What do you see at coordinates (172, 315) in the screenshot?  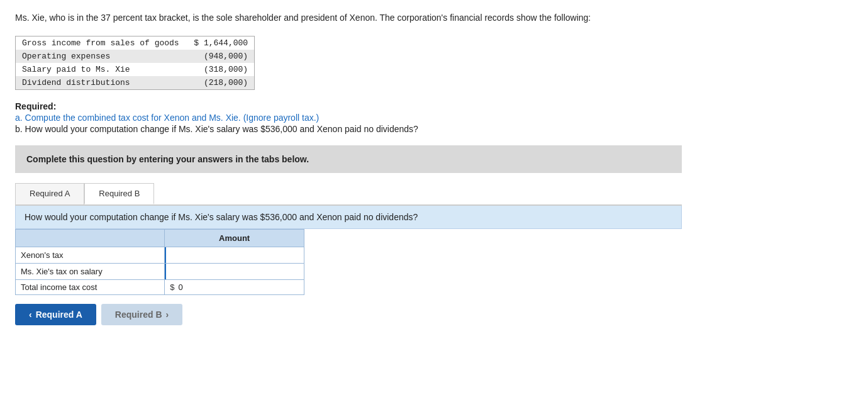 I see `nav-buttons: ‹Required A Required B›` at bounding box center [172, 315].